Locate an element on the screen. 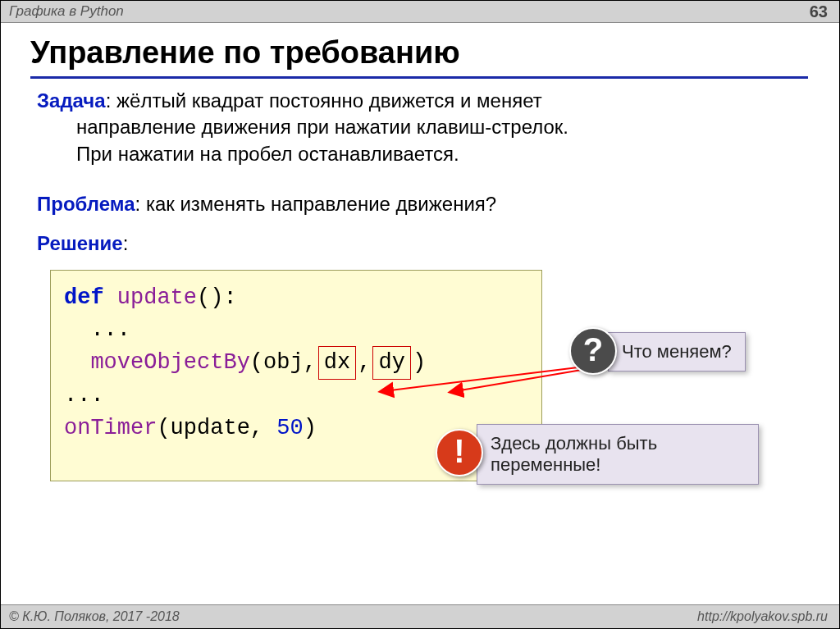  footer-copyright: © К.Ю. Поляков, 2017 -2018 is located at coordinates (94, 617).